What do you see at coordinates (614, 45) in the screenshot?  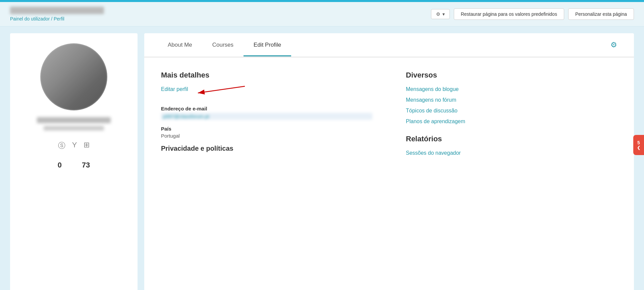 I see `tab-gear-icon: ⚙` at bounding box center [614, 45].